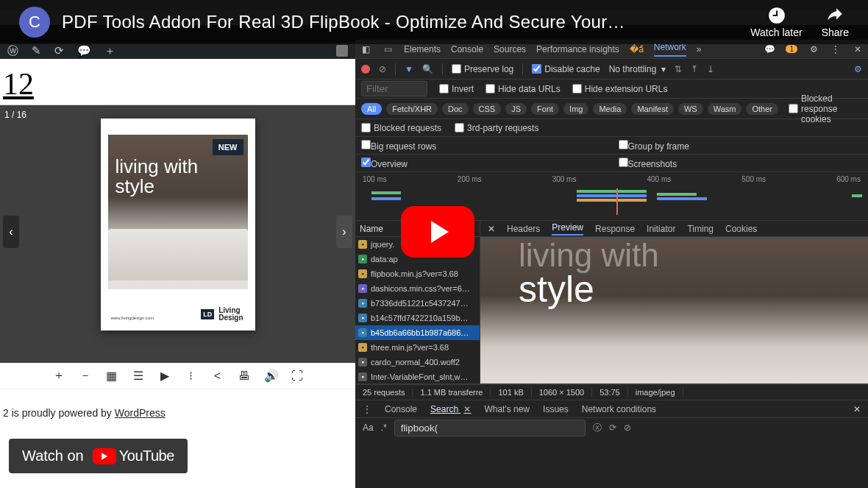 This screenshot has height=488, width=868. Describe the element at coordinates (578, 49) in the screenshot. I see `tab-perf-insights: Performance insights` at that location.